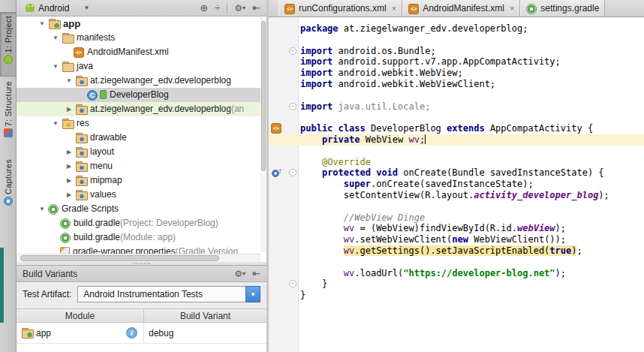 Image resolution: width=644 pixels, height=352 pixels. Describe the element at coordinates (8, 186) in the screenshot. I see `tool-button-captures: Captures` at that location.